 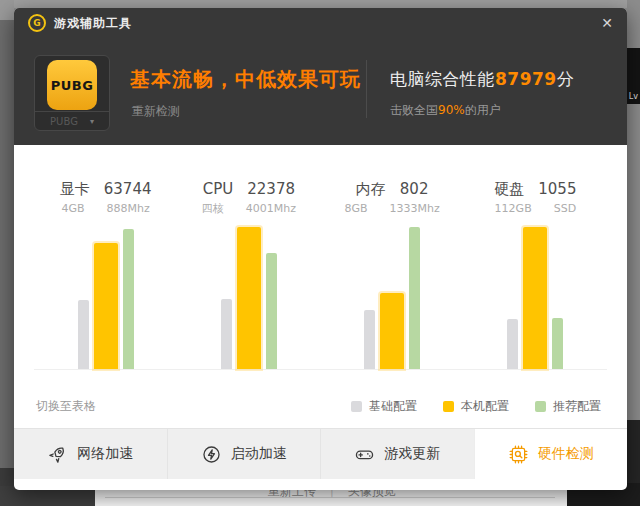 I want to click on gamepad-icon, so click(x=364, y=454).